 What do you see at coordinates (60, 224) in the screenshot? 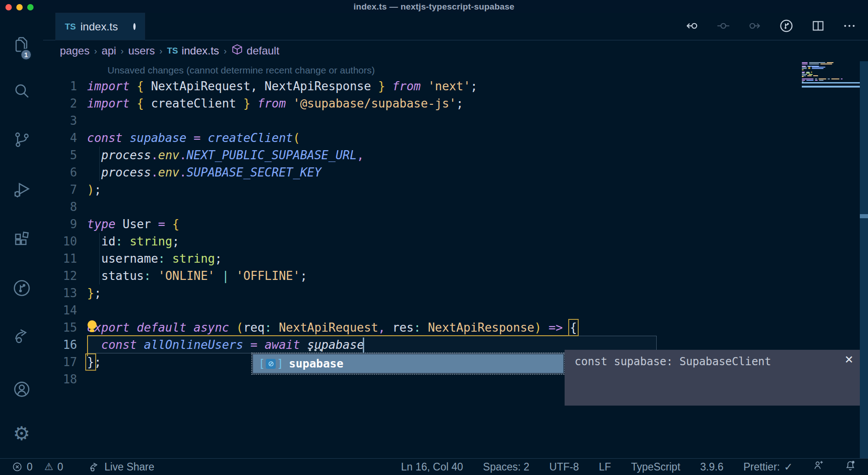
I see `line-number: 9` at bounding box center [60, 224].